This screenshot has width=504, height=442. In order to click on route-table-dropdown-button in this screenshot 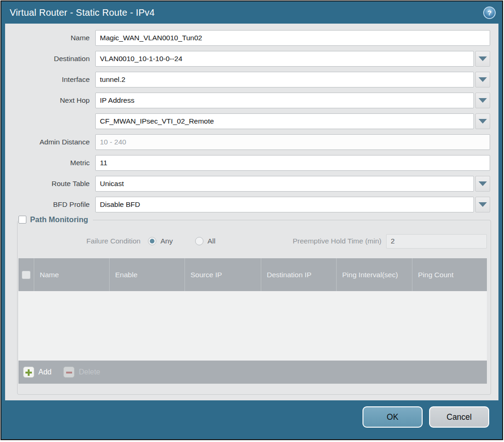, I will do `click(483, 184)`.